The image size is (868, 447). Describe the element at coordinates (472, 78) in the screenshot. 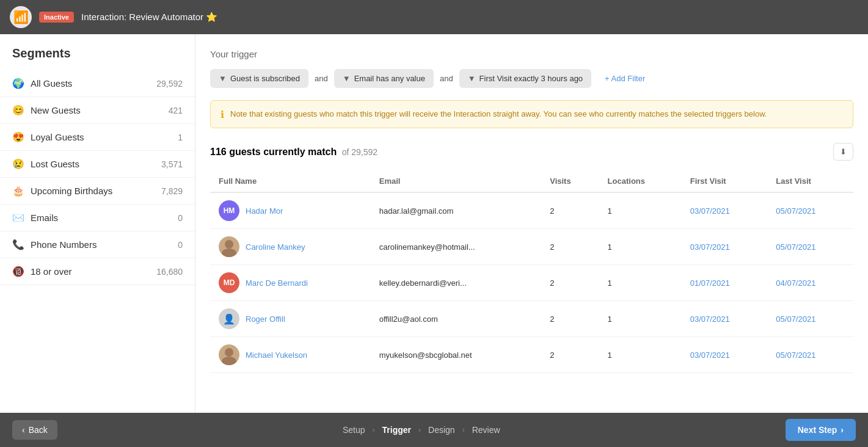

I see `filter-icon-3: ▼` at that location.